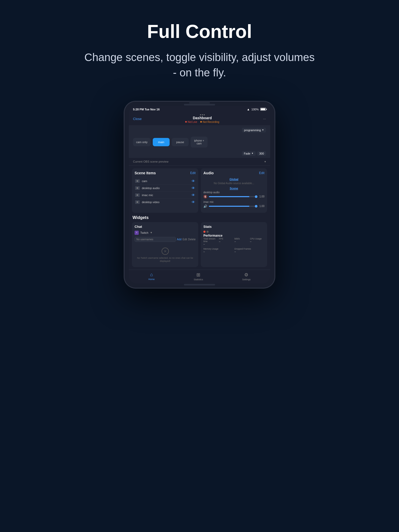  I want to click on nav-statistics: ⊞ Statistics, so click(198, 276).